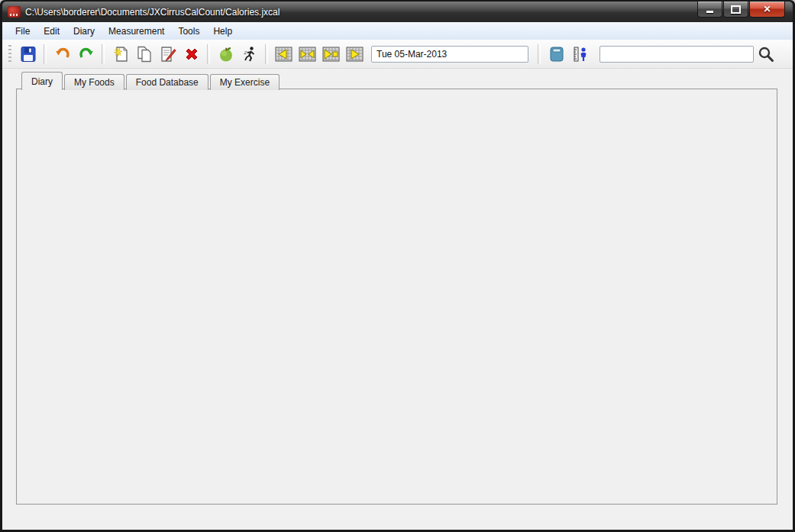 The width and height of the screenshot is (795, 532). What do you see at coordinates (397, 54) in the screenshot?
I see `toolbar` at bounding box center [397, 54].